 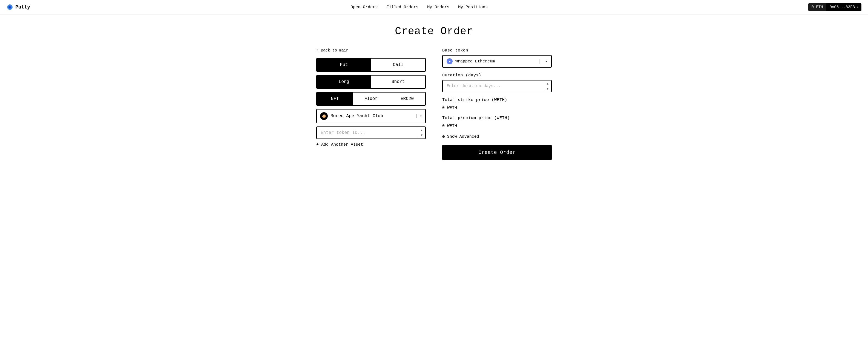 I want to click on base-token-selector: ◆ Wrapped Ethereum | ▾, so click(x=497, y=61).